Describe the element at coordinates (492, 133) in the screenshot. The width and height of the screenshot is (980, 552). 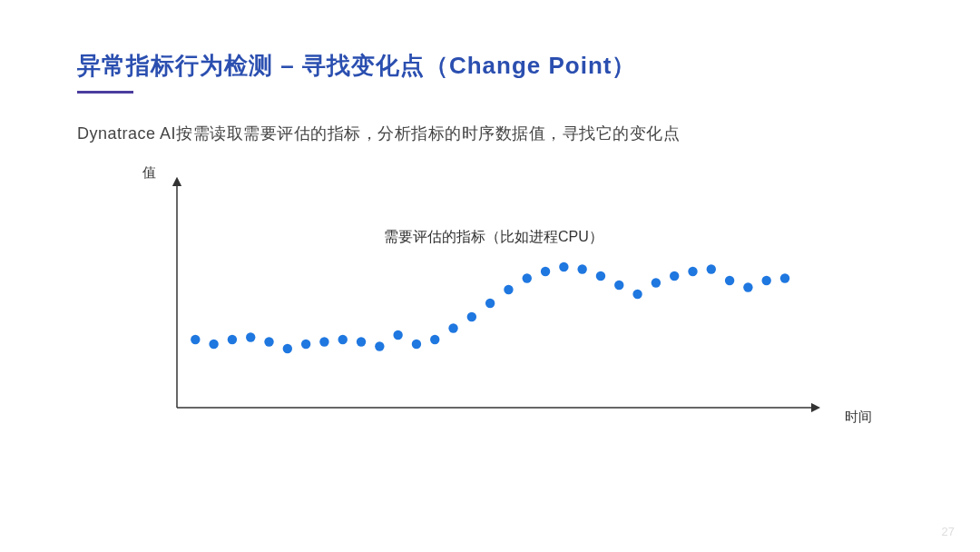
I see `slide-subtitle: Dynatrace AI按需读取需要评估的指标，分析指标的时序数据值，寻找它的变…` at that location.